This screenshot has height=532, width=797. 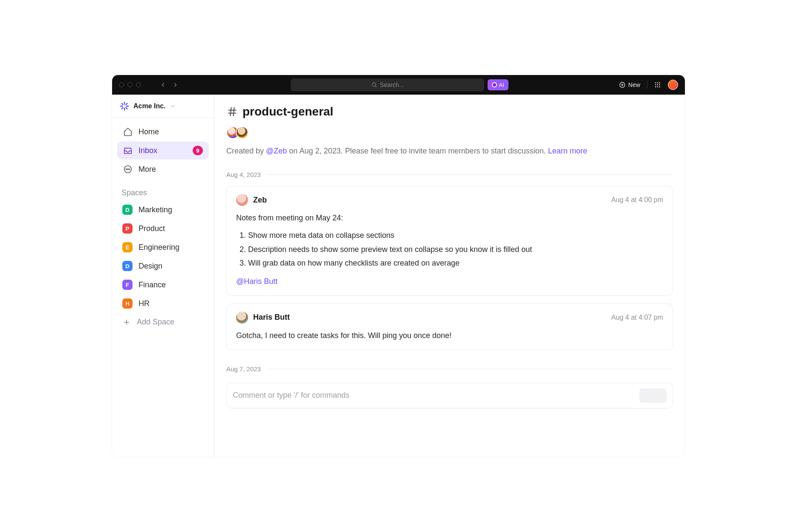 I want to click on message-lead: Notes from meeting on May 24:, so click(x=450, y=218).